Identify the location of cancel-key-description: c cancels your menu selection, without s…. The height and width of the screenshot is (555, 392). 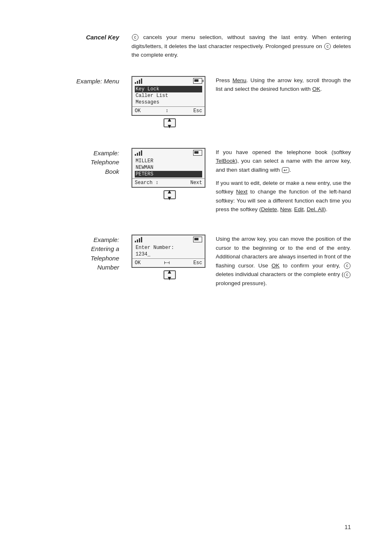
(241, 46).